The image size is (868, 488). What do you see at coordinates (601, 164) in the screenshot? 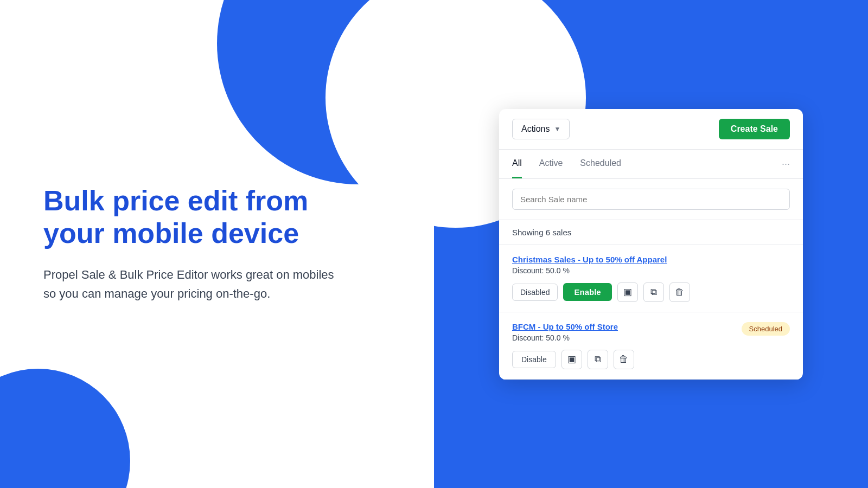
I see `tab-scheduled: Scheduled` at bounding box center [601, 164].